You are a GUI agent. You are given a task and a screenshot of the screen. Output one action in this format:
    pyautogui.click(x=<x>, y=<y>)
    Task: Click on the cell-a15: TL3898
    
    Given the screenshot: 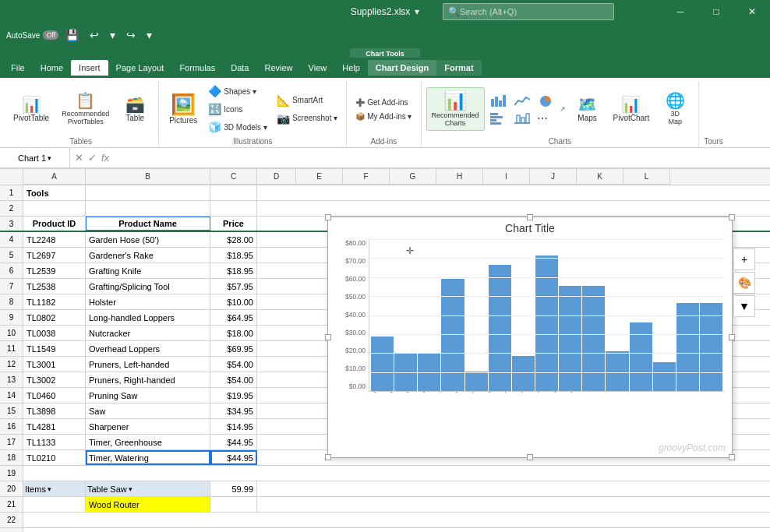 What is the action you would take?
    pyautogui.click(x=55, y=411)
    